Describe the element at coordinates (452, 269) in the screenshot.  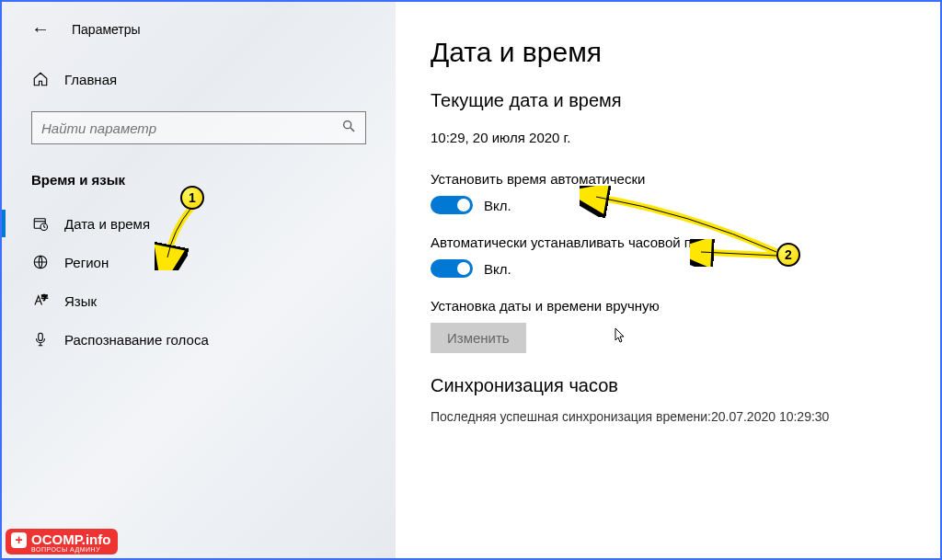
I see `auto-tz-toggle` at that location.